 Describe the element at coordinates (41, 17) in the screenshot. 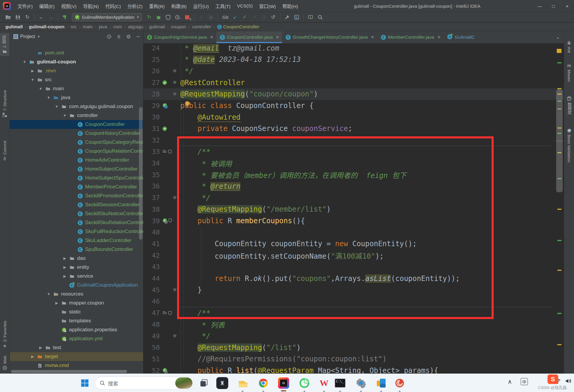

I see `back-button: ←` at that location.